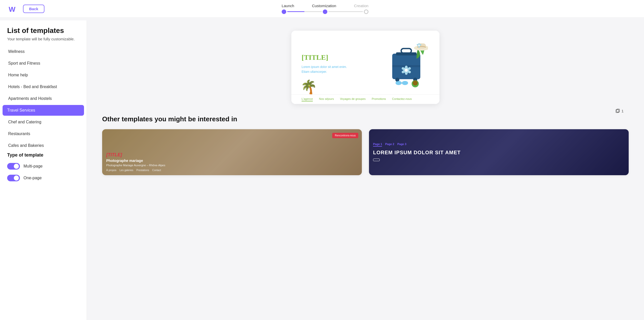 This screenshot has width=644, height=320. I want to click on sidebar-item-chef-catering: Chef and Catering, so click(43, 122).